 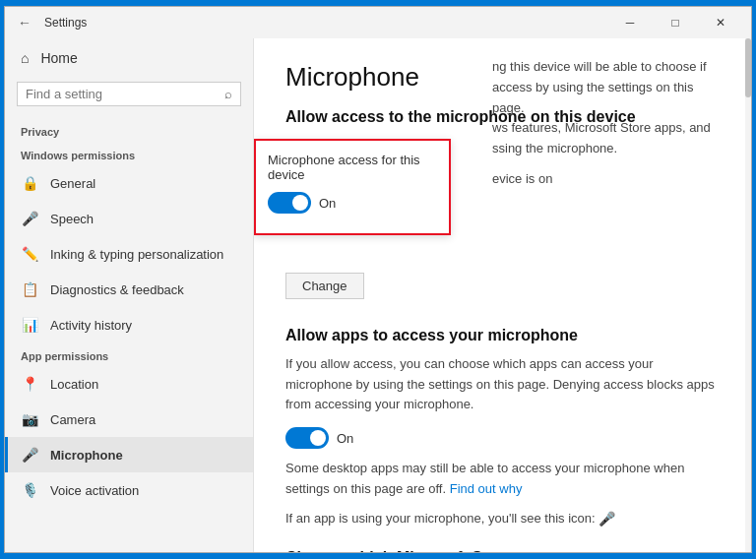 I want to click on sidebar-item-label: Inking & typing personalization, so click(x=137, y=254).